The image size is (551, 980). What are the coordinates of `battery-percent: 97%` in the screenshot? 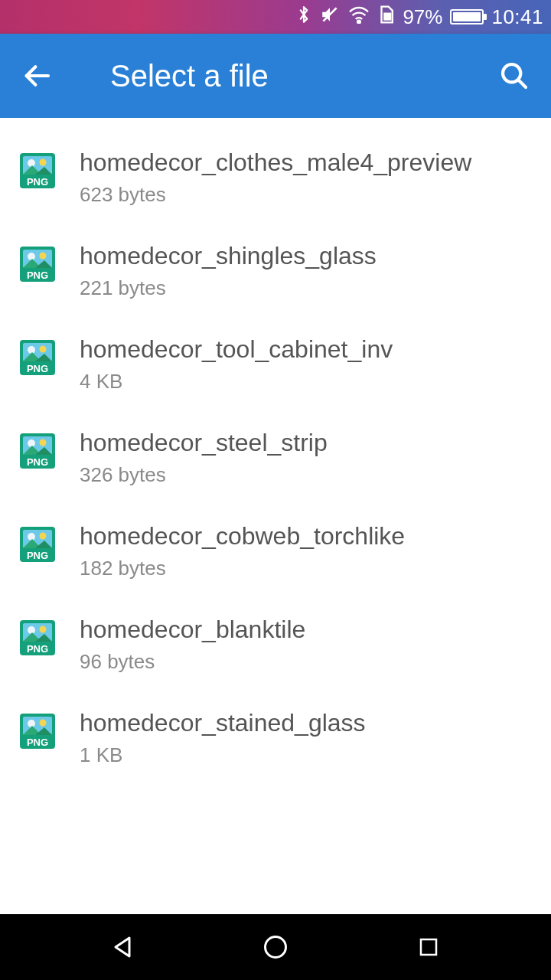 It's located at (422, 17).